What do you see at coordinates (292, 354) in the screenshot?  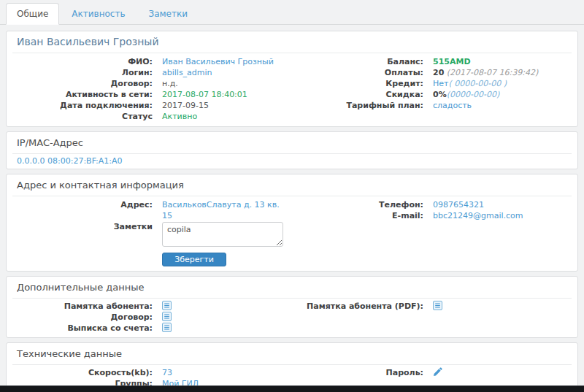 I see `technical-heading: Технические данные` at bounding box center [292, 354].